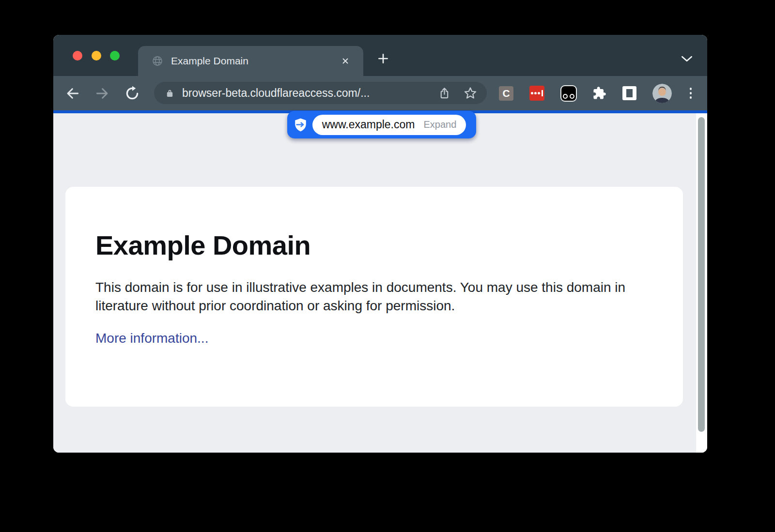  Describe the element at coordinates (369, 125) in the screenshot. I see `isolation-domain-text: www.example.com` at that location.